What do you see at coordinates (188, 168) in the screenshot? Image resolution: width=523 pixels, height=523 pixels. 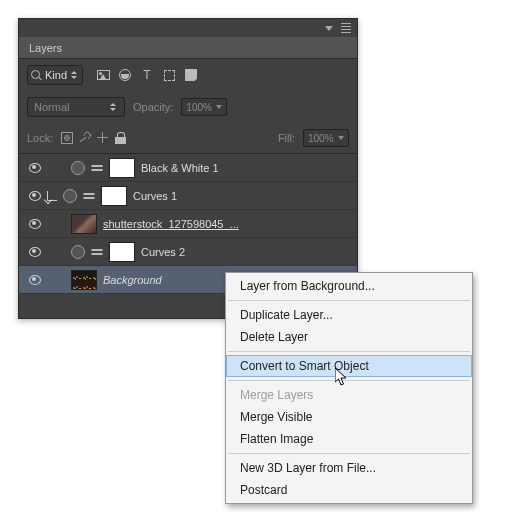 I see `layer-row: Black & White 1` at bounding box center [188, 168].